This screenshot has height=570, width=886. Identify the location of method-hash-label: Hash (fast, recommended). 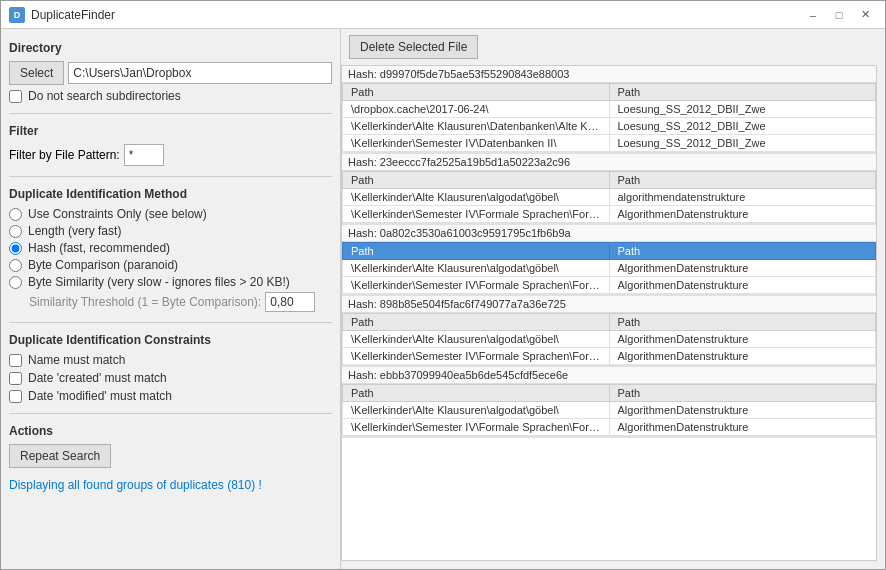
(99, 248).